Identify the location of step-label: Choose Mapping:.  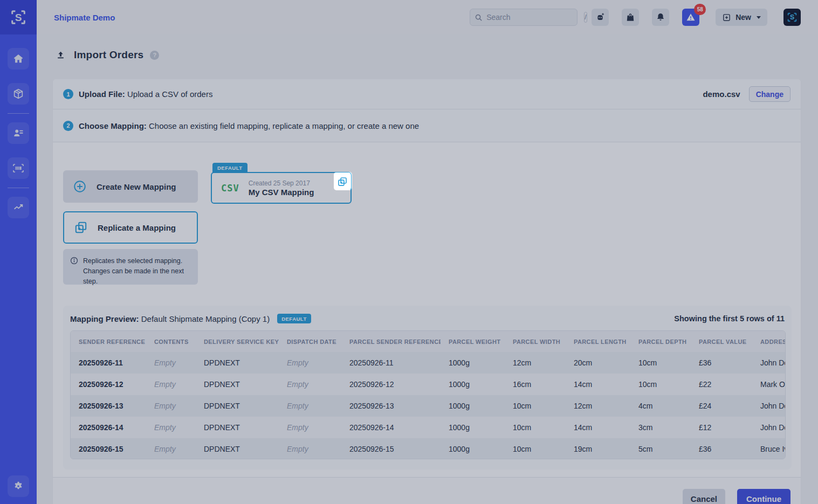
(113, 126).